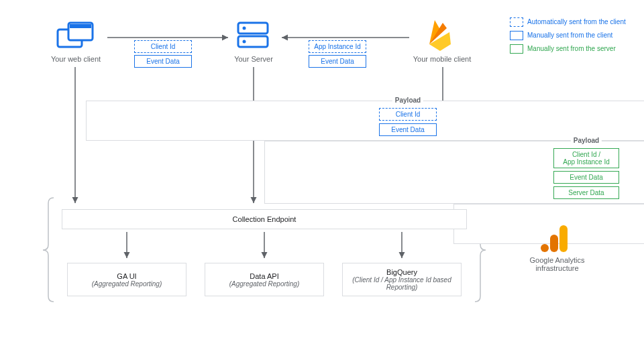  Describe the element at coordinates (254, 59) in the screenshot. I see `server-label: Your Server` at that location.